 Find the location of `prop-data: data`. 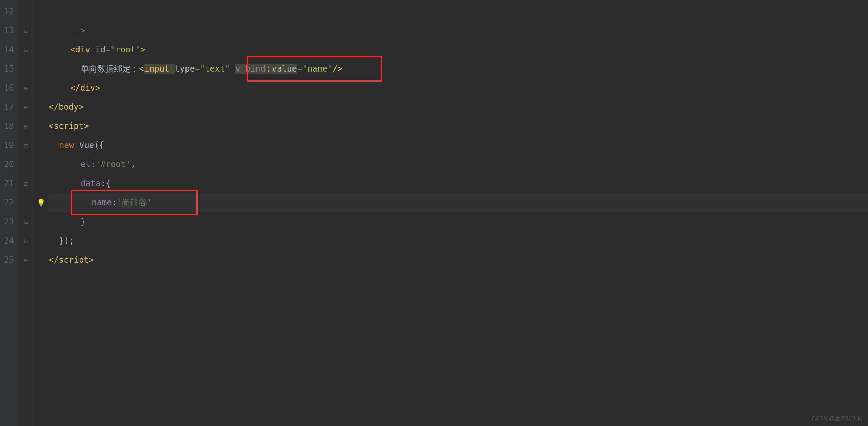

prop-data: data is located at coordinates (91, 183).